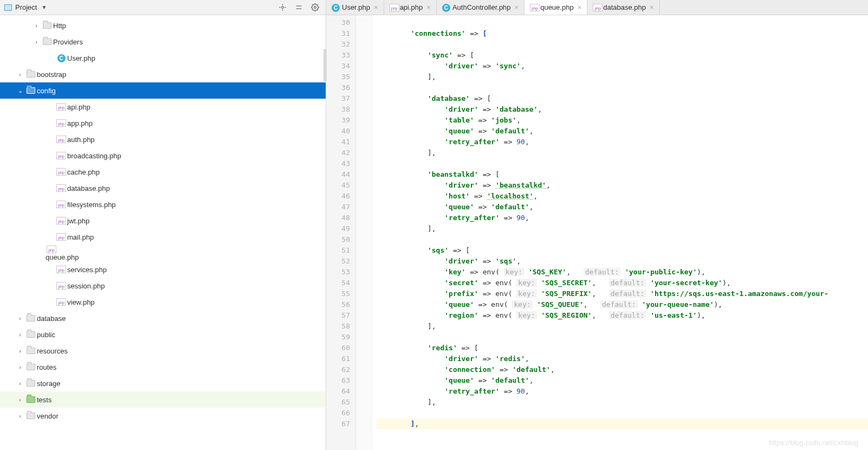 The width and height of the screenshot is (868, 450). What do you see at coordinates (623, 8) in the screenshot?
I see `tab-database-php: phpdatabase.php×` at bounding box center [623, 8].